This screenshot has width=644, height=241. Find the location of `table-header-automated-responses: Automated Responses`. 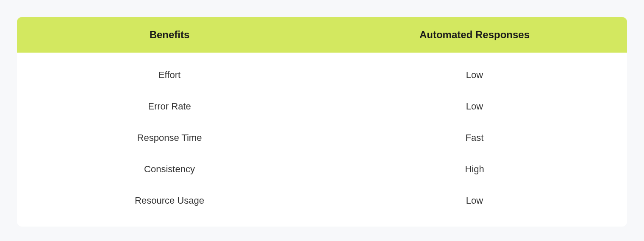

table-header-automated-responses: Automated Responses is located at coordinates (475, 35).